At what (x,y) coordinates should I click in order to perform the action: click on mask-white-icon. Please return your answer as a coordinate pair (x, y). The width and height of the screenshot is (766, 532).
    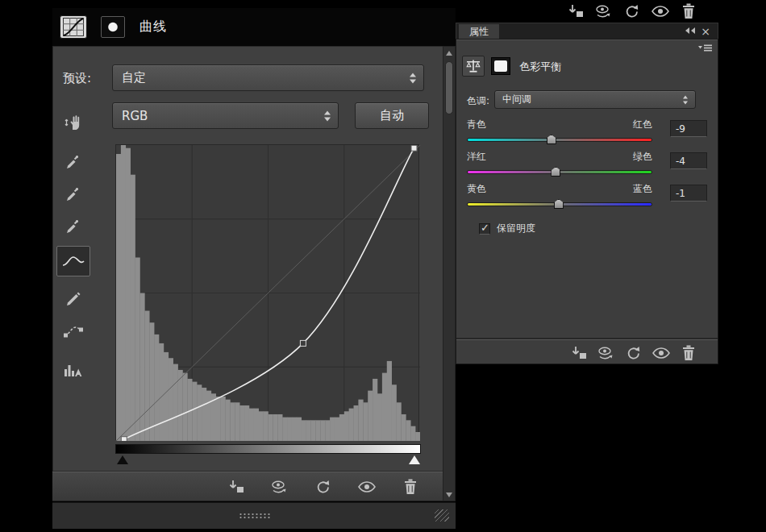
    Looking at the image, I should click on (501, 66).